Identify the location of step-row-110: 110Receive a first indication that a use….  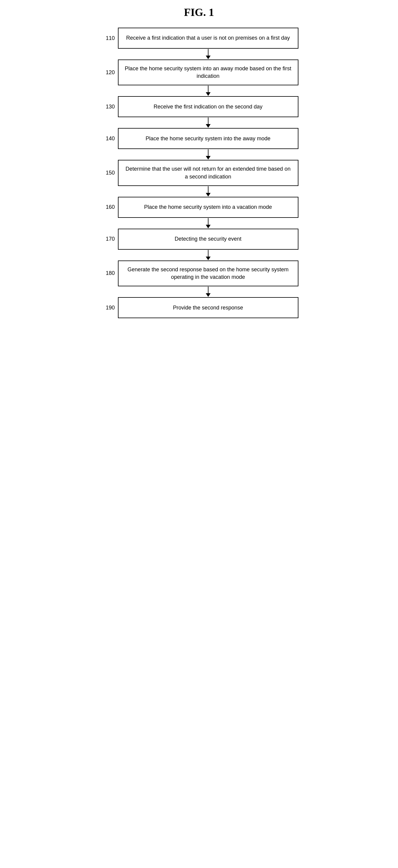
(199, 38).